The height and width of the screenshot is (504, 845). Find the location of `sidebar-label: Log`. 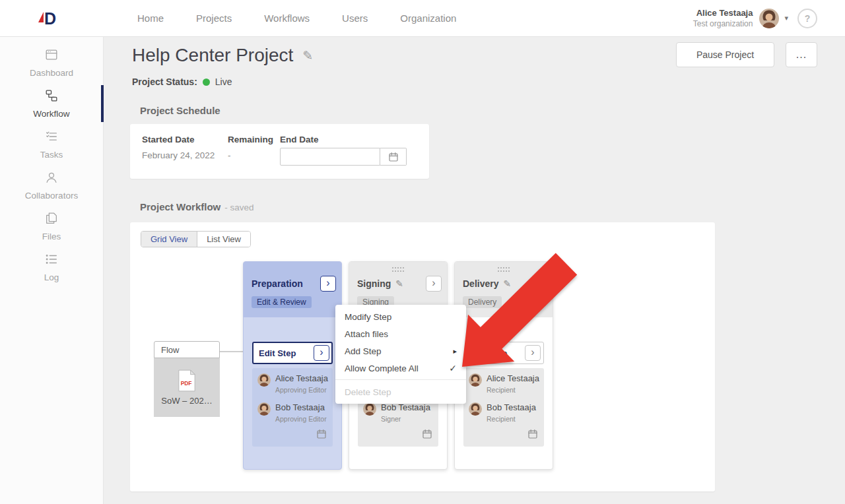

sidebar-label: Log is located at coordinates (51, 277).